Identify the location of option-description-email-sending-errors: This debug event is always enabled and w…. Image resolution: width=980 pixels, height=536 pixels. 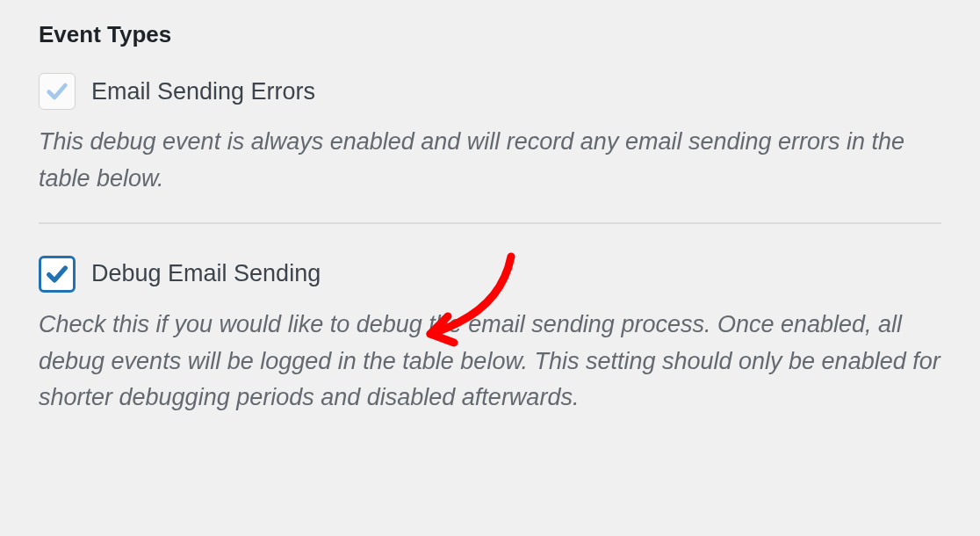
(490, 161).